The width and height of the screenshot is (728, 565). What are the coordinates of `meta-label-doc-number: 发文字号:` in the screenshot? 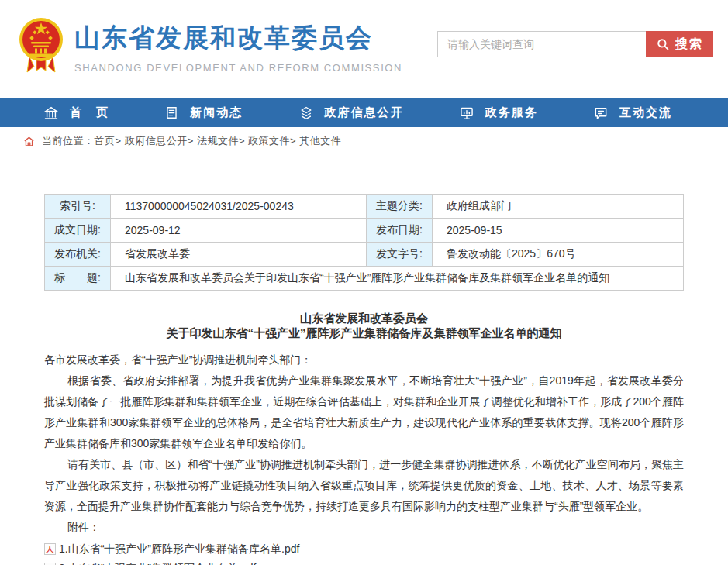 It's located at (400, 254).